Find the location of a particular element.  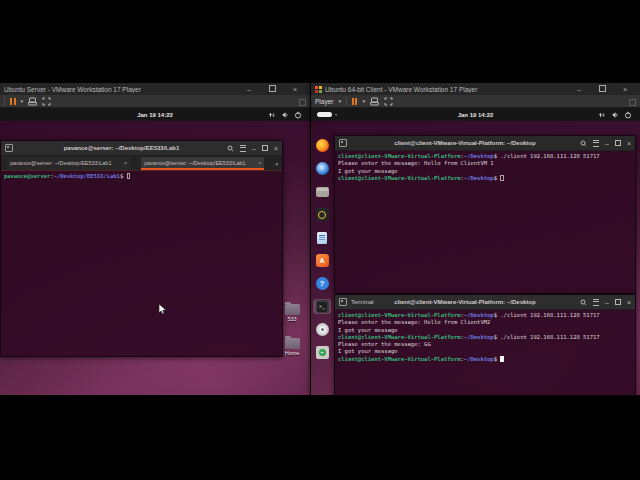

files-dock-item is located at coordinates (322, 192).